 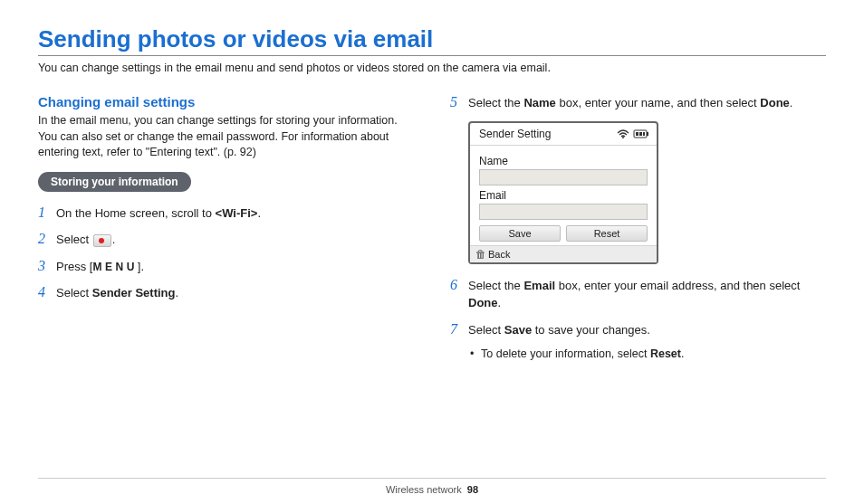 What do you see at coordinates (514, 134) in the screenshot?
I see `device-title: Sender Setting` at bounding box center [514, 134].